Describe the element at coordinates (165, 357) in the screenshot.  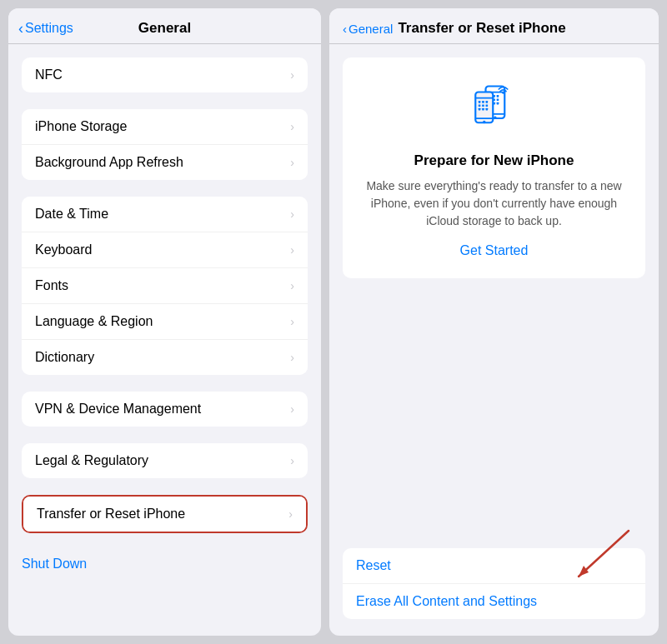
I see `dictionary-item: Dictionary ›` at that location.